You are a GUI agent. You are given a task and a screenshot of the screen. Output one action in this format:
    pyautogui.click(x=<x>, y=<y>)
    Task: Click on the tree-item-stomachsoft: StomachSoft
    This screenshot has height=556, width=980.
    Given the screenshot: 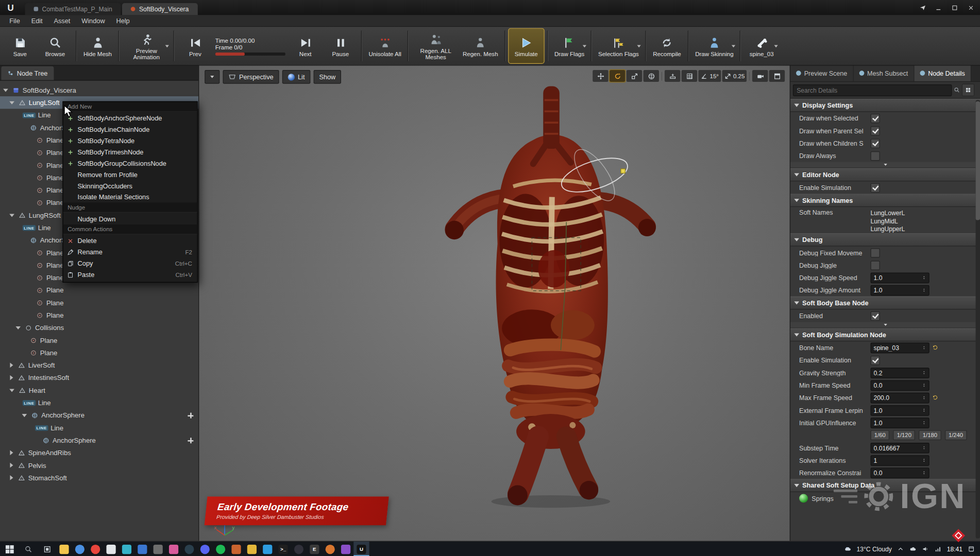 What is the action you would take?
    pyautogui.click(x=99, y=478)
    